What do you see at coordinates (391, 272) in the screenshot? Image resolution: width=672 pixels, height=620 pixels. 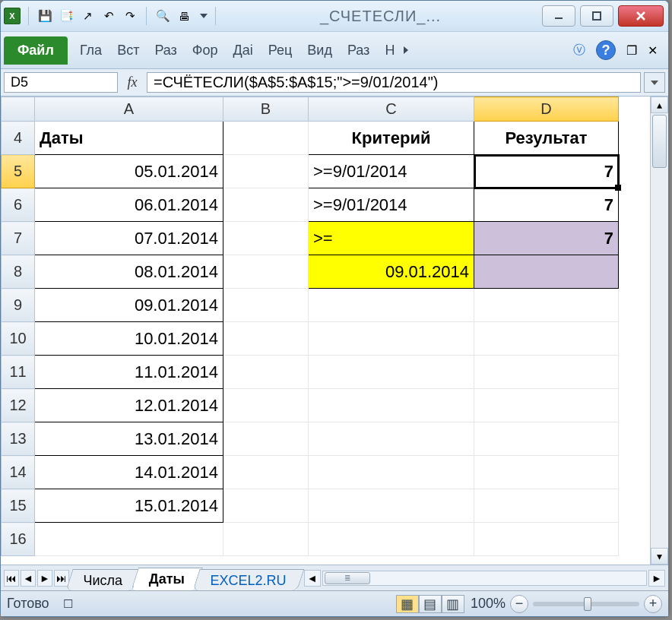 I see `cell-C8: 09.01.2014` at bounding box center [391, 272].